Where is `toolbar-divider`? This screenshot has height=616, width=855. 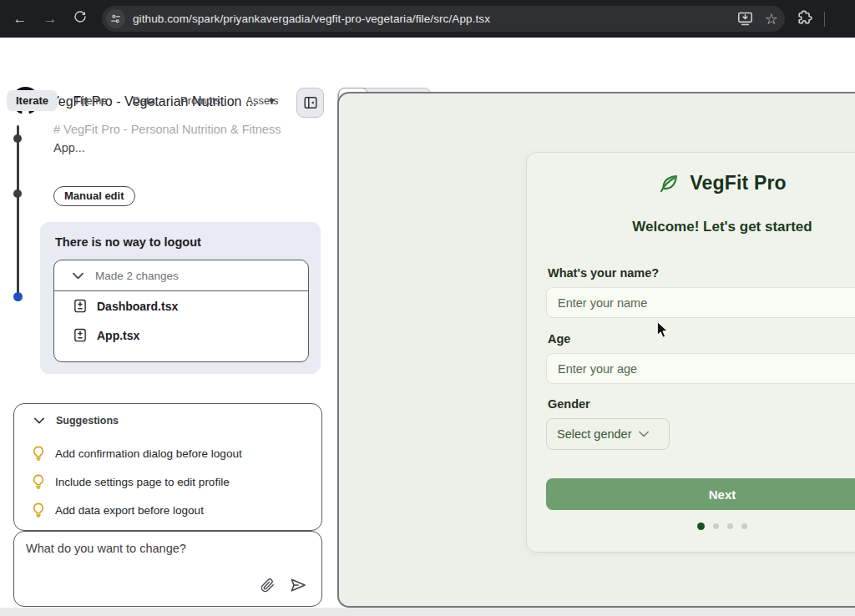
toolbar-divider is located at coordinates (825, 19).